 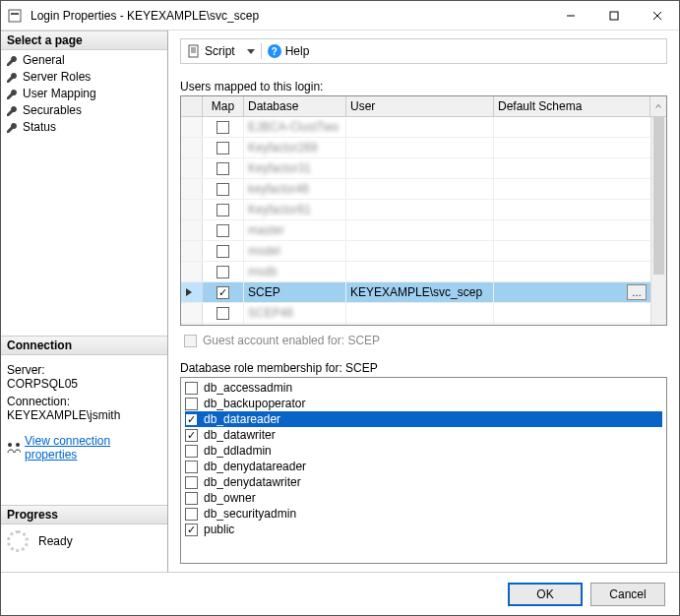 I want to click on mapping-row: Keyfactor268, so click(x=415, y=148).